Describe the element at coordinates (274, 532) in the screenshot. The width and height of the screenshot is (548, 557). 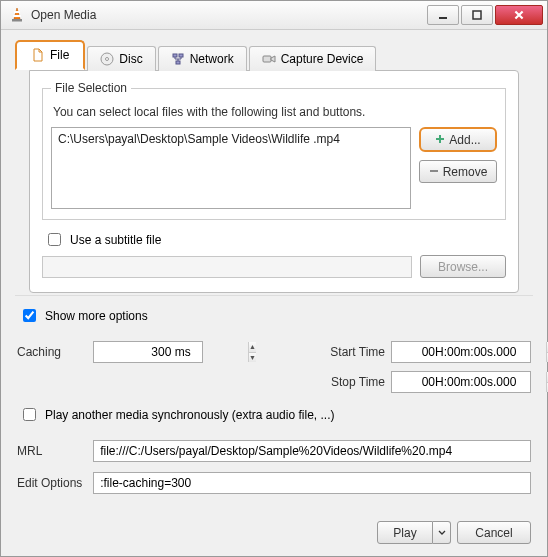
I see `dialog-footer: Play Cancel` at that location.